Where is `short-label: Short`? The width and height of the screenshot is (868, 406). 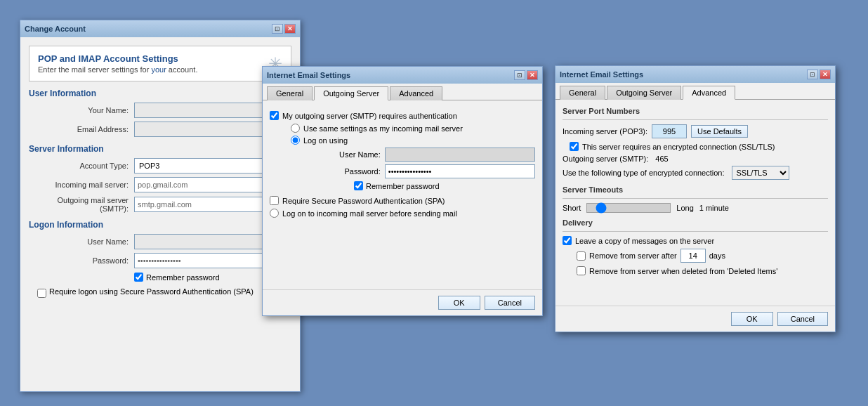 short-label: Short is located at coordinates (572, 208).